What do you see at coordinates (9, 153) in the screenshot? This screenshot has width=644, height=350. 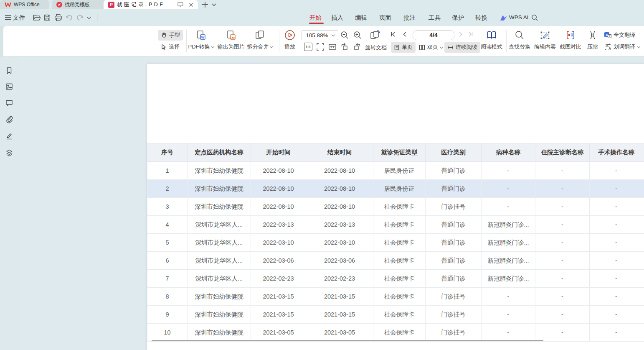 I see `layers-icon` at bounding box center [9, 153].